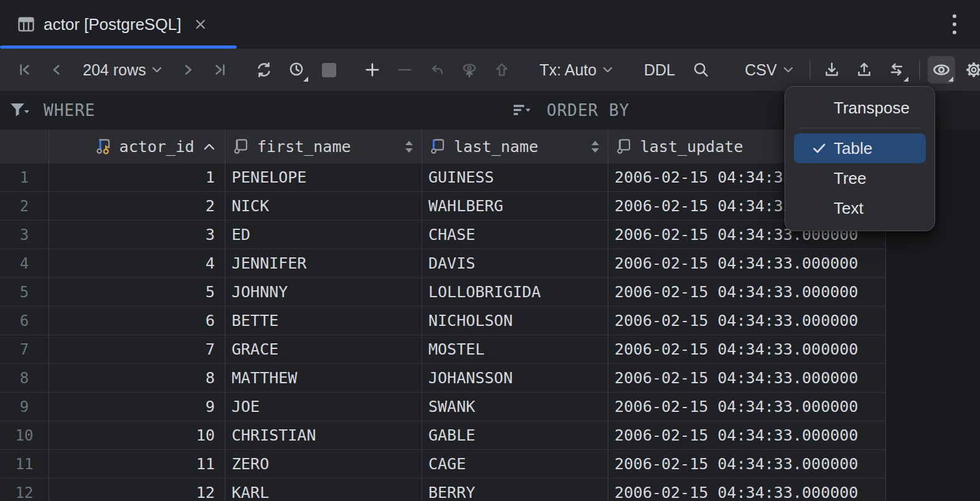 The width and height of the screenshot is (980, 501). What do you see at coordinates (25, 206) in the screenshot?
I see `row-number: 2` at bounding box center [25, 206].